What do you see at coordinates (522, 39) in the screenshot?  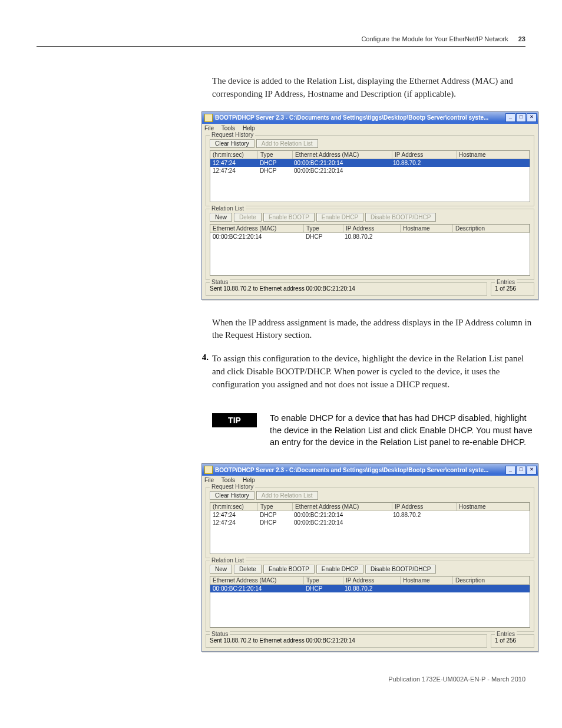 I see `page-number: 23` at bounding box center [522, 39].